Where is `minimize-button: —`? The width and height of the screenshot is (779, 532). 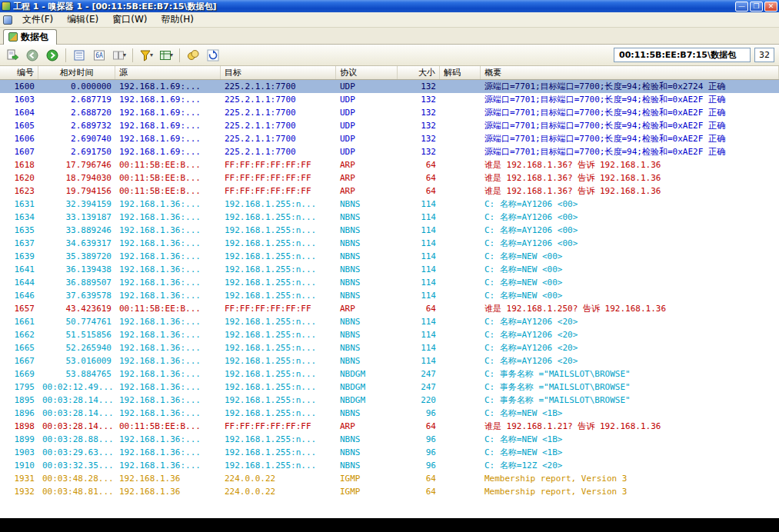 minimize-button: — is located at coordinates (741, 6).